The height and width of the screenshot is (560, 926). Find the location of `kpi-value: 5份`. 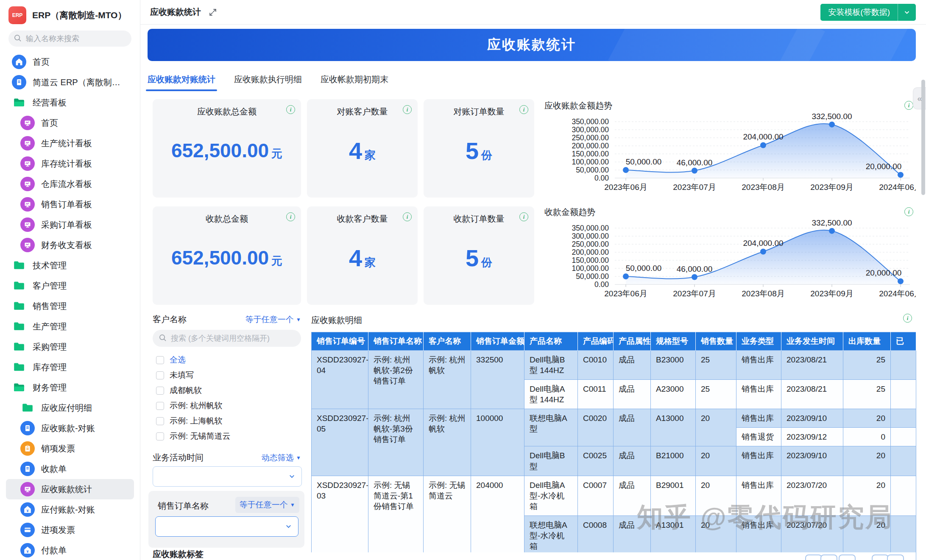

kpi-value: 5份 is located at coordinates (479, 258).